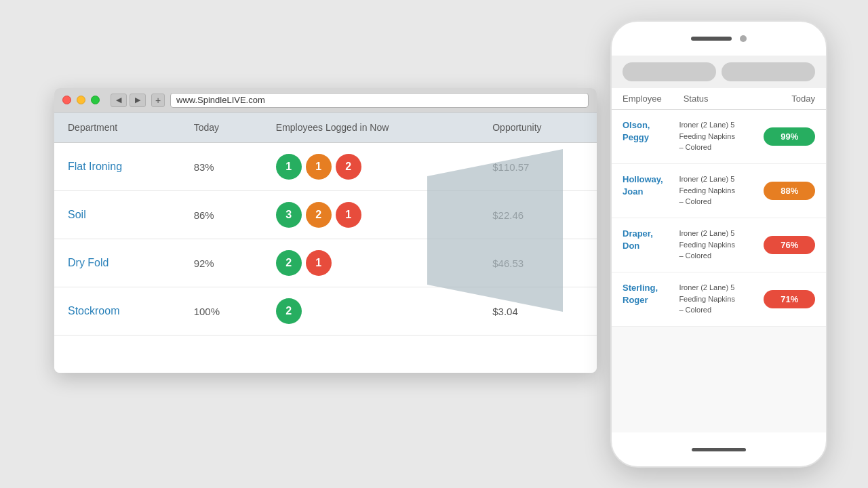  I want to click on back-button: ◀, so click(119, 100).